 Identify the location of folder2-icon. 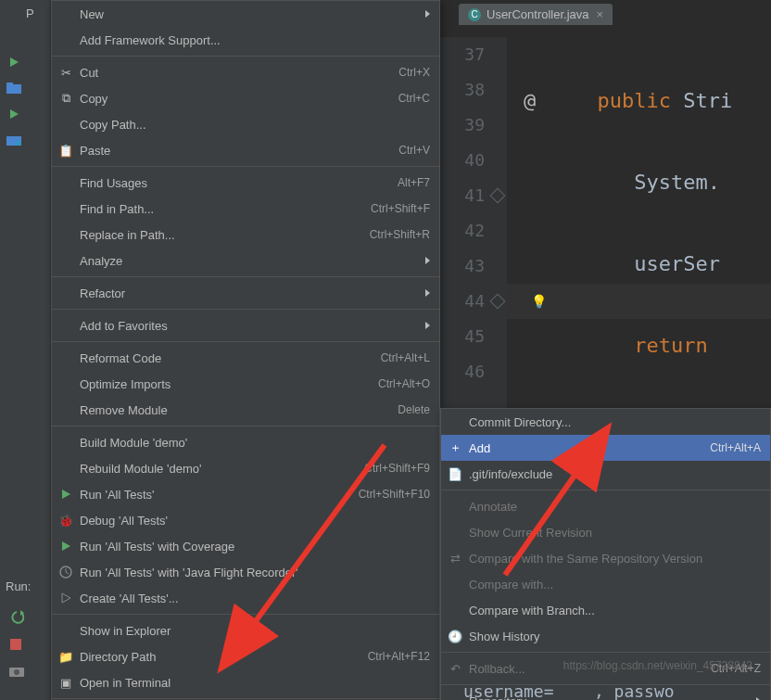
(14, 140).